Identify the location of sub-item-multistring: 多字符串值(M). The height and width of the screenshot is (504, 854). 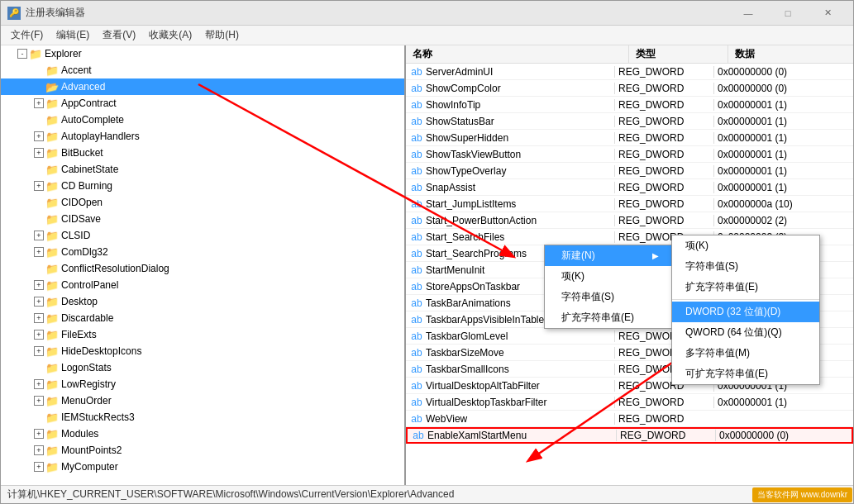
(746, 354).